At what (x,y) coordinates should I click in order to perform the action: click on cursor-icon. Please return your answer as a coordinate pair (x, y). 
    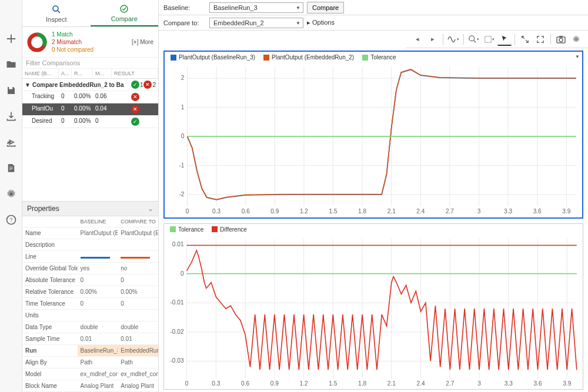
    Looking at the image, I should click on (505, 39).